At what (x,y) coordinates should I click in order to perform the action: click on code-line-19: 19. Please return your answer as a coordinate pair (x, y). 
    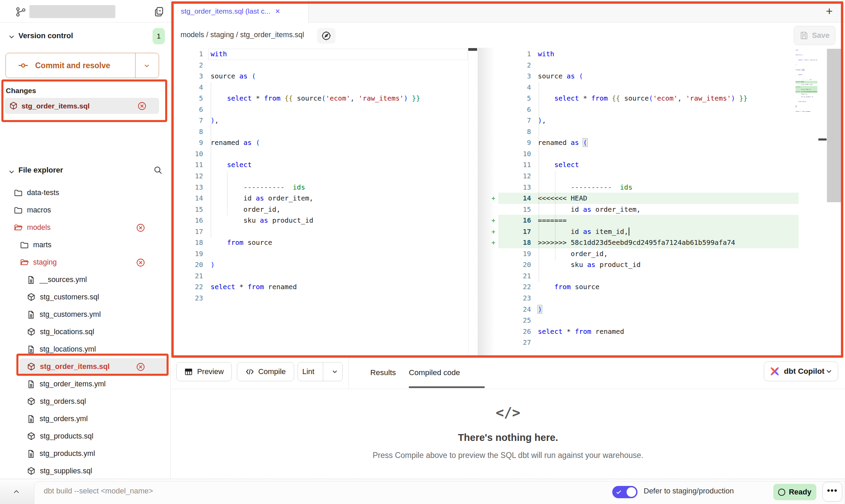
    Looking at the image, I should click on (321, 254).